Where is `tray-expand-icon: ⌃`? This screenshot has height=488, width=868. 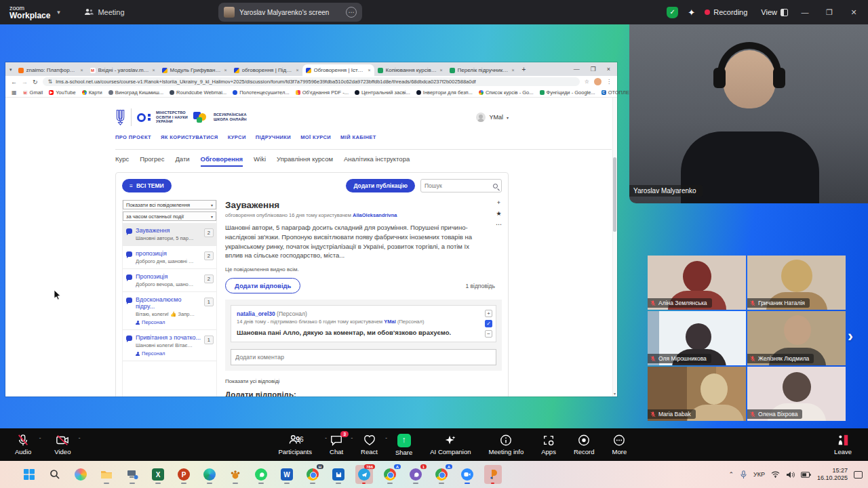
tray-expand-icon: ⌃ is located at coordinates (731, 474).